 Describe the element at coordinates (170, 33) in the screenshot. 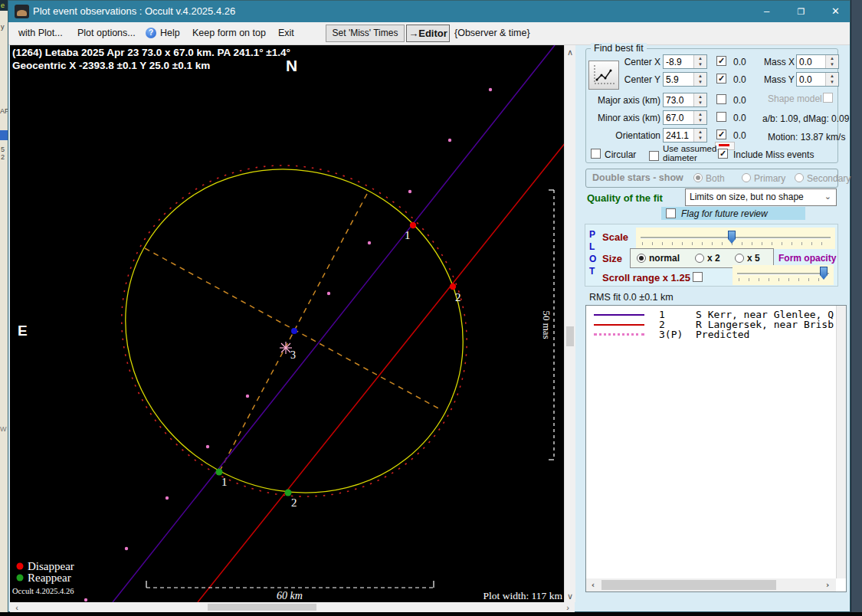

I see `menu-help: Help` at that location.